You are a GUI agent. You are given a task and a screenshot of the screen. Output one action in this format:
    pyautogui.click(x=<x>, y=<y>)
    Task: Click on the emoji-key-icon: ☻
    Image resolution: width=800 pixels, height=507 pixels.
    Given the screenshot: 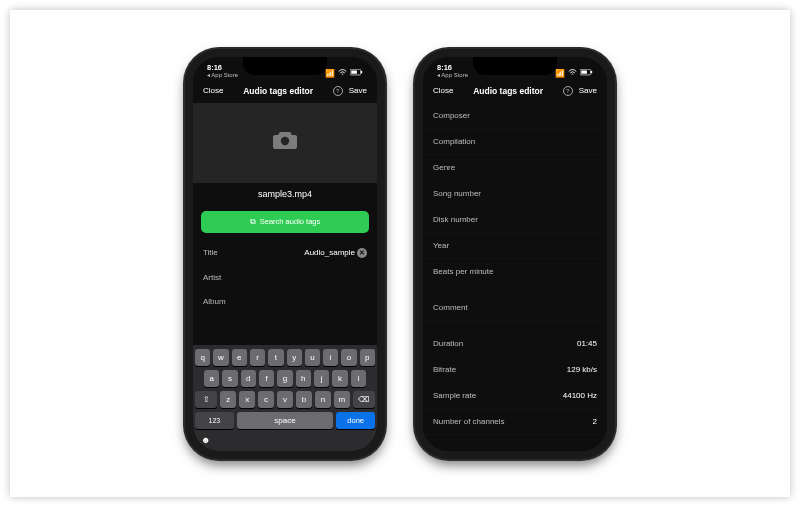 What is the action you would take?
    pyautogui.click(x=206, y=440)
    